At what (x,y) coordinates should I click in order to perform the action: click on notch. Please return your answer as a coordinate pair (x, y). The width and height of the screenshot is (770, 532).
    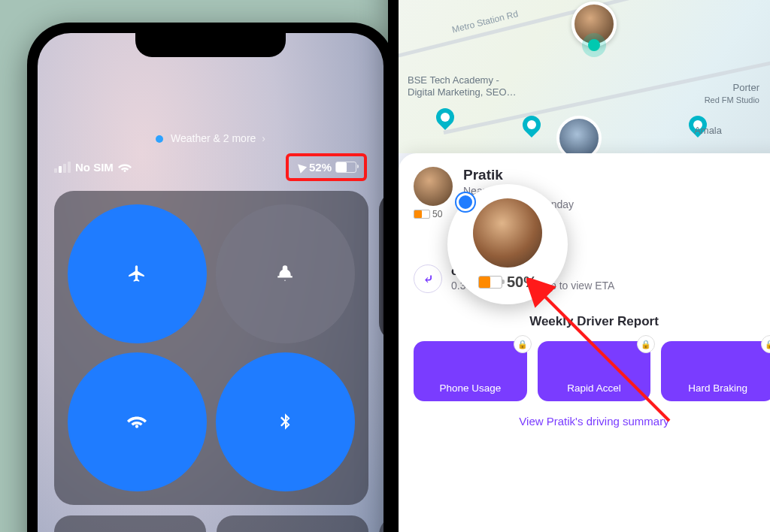
    Looking at the image, I should click on (211, 45).